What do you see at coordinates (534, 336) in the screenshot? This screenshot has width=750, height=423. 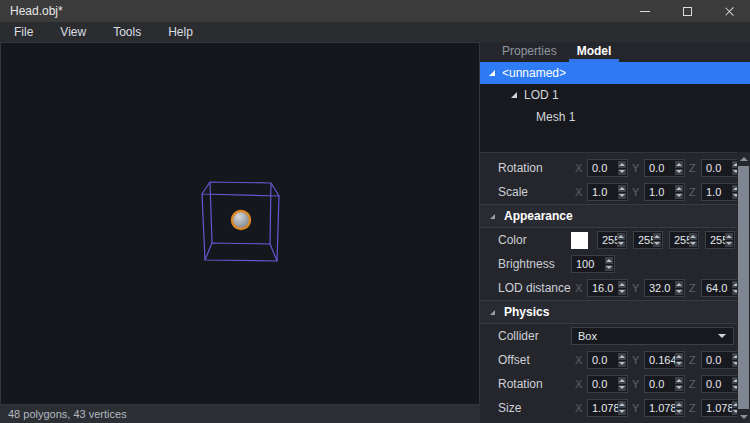 I see `property-label: Collider` at bounding box center [534, 336].